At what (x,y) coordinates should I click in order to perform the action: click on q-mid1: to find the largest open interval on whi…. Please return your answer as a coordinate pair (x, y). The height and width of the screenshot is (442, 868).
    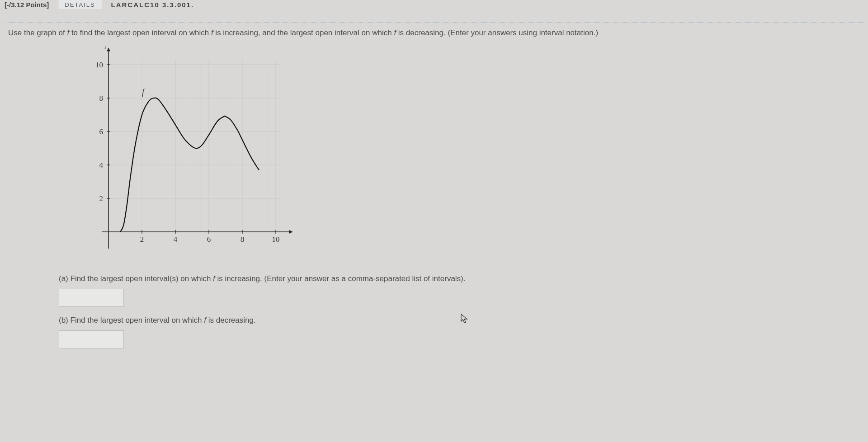
    Looking at the image, I should click on (140, 33).